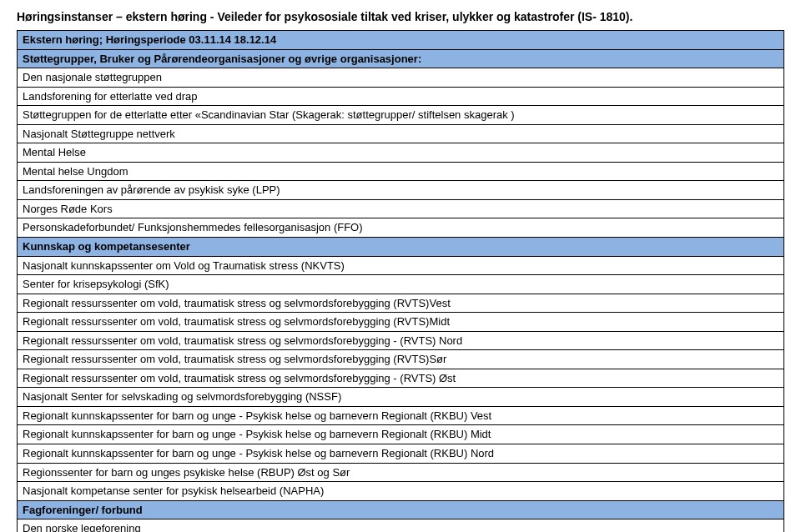  What do you see at coordinates (400, 397) in the screenshot?
I see `cell: Nasjonalt Senter for selvskading og selv…` at bounding box center [400, 397].